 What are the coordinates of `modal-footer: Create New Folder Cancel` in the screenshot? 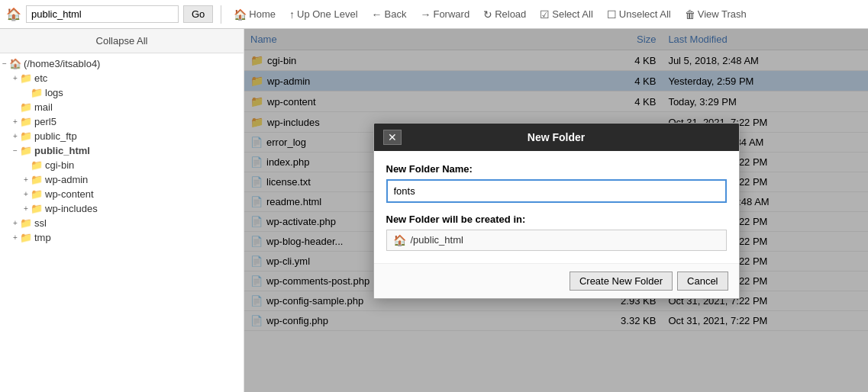 It's located at (557, 281).